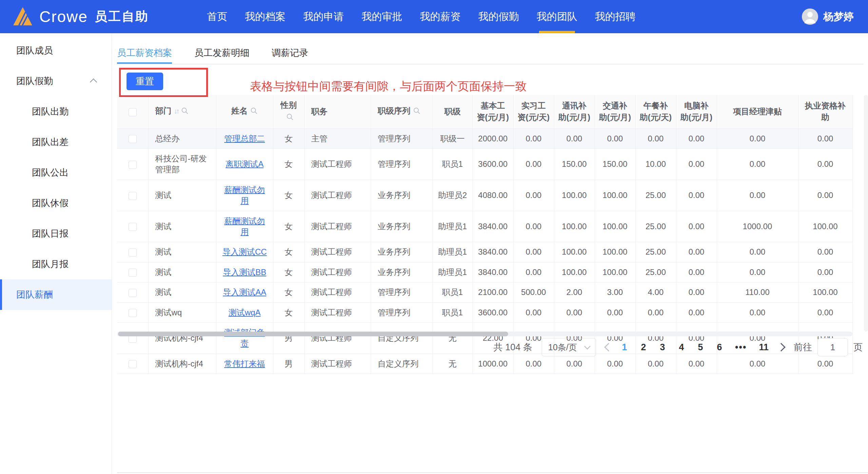 The image size is (868, 474). Describe the element at coordinates (485, 112) in the screenshot. I see `table-header: 部门↓↑姓名性别职务职级序列职级基本工 资(元/月)实习工 资(元/天)通讯补 …` at that location.